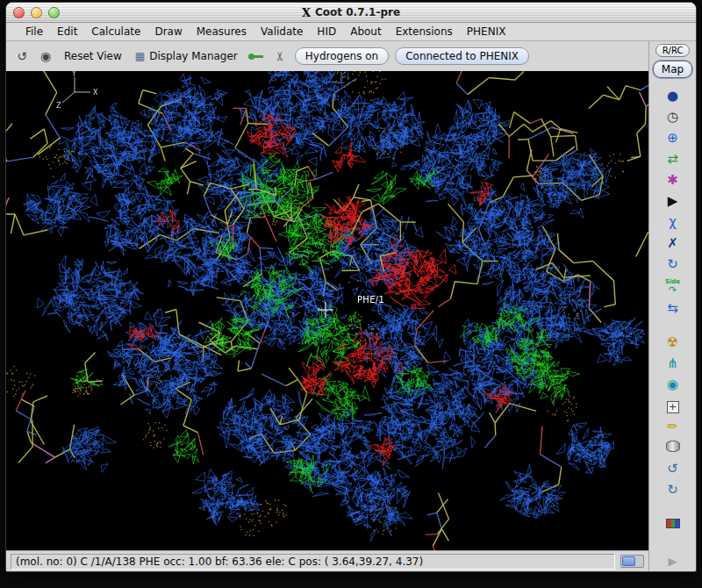 The height and width of the screenshot is (588, 702). I want to click on fragment-icon: ⋔, so click(673, 363).